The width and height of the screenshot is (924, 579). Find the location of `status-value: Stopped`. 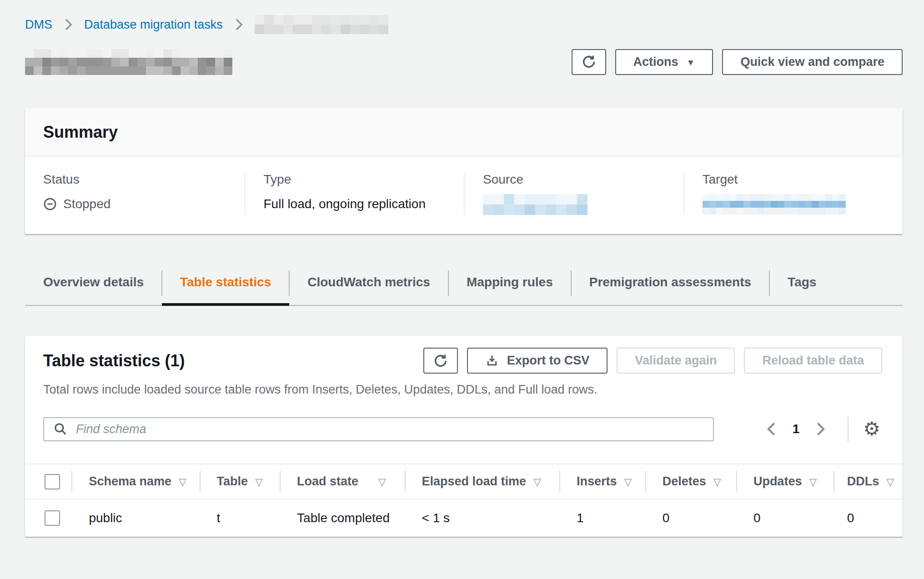

status-value: Stopped is located at coordinates (135, 204).